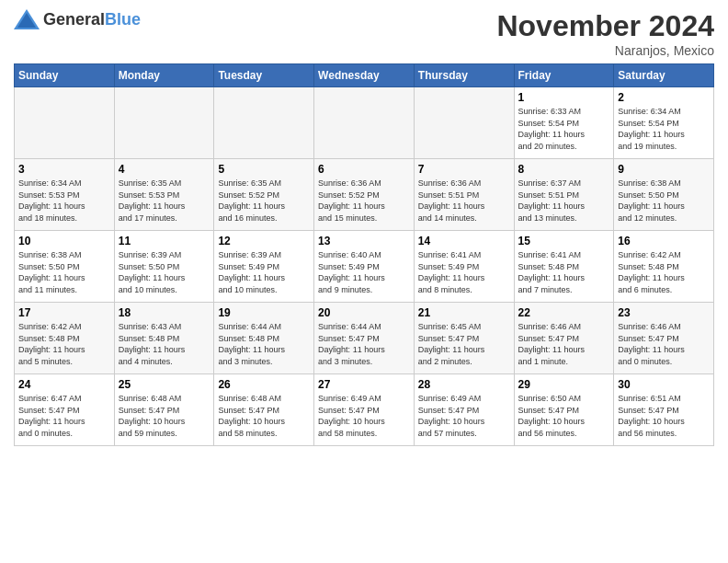 This screenshot has height=563, width=728. Describe the element at coordinates (605, 26) in the screenshot. I see `month-title: November 2024` at that location.